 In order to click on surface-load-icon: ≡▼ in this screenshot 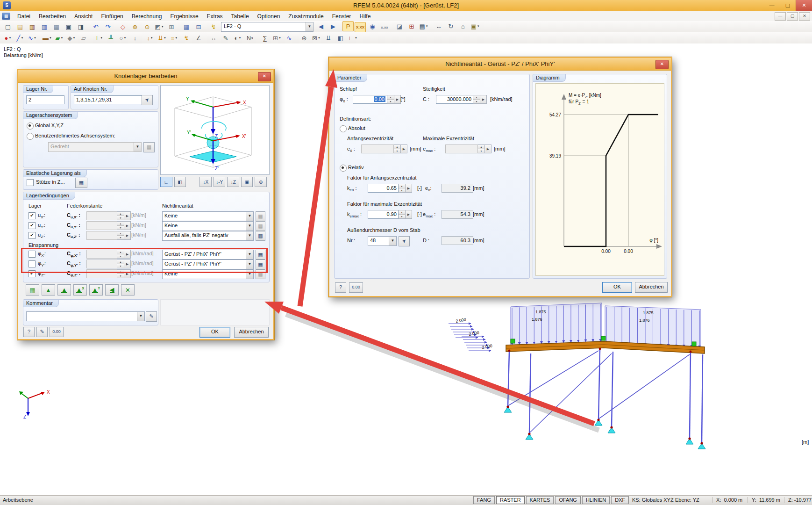, I will do `click(174, 38)`.